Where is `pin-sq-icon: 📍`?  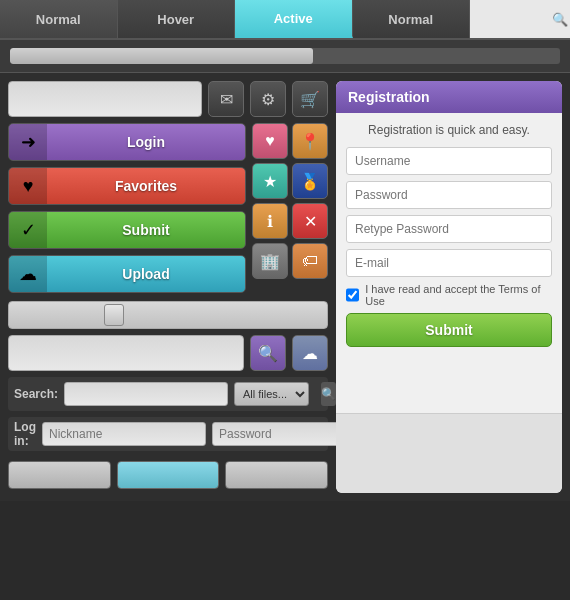
pin-sq-icon: 📍 is located at coordinates (310, 142).